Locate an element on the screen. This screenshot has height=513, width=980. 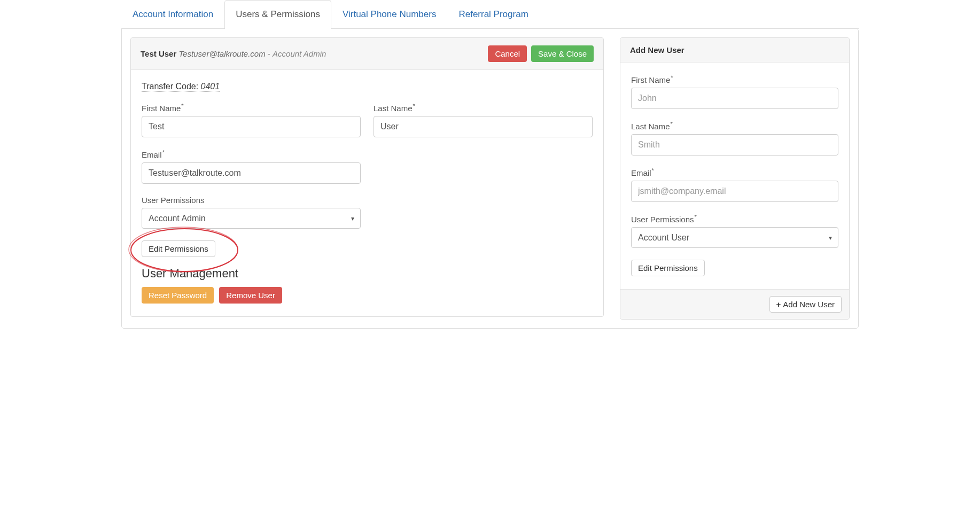
add-first-name-input is located at coordinates (735, 98).